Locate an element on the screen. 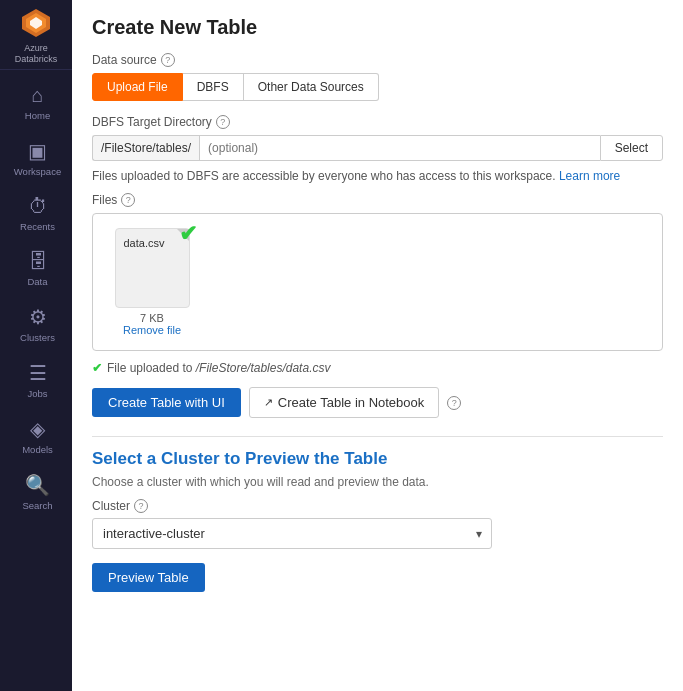  create-table-notebook-button: ↗ Create Table in Notebook is located at coordinates (344, 402).